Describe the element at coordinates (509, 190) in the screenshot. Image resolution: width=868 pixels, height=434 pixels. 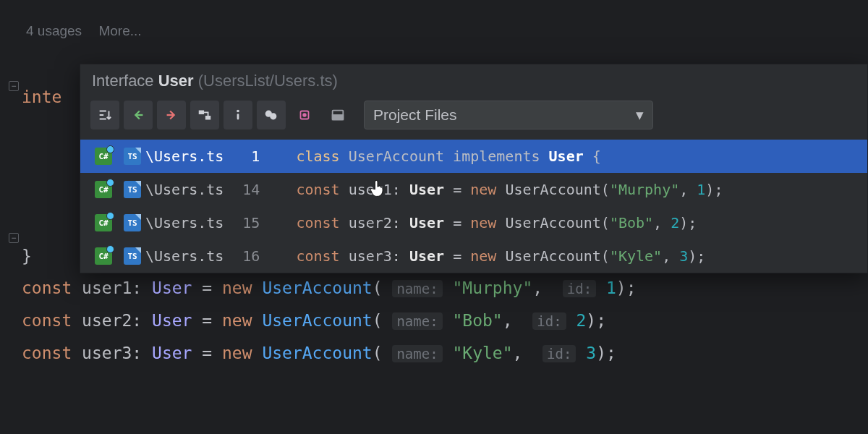
I see `code-snippet: const user1: User = new UserAccount("Mur…` at that location.